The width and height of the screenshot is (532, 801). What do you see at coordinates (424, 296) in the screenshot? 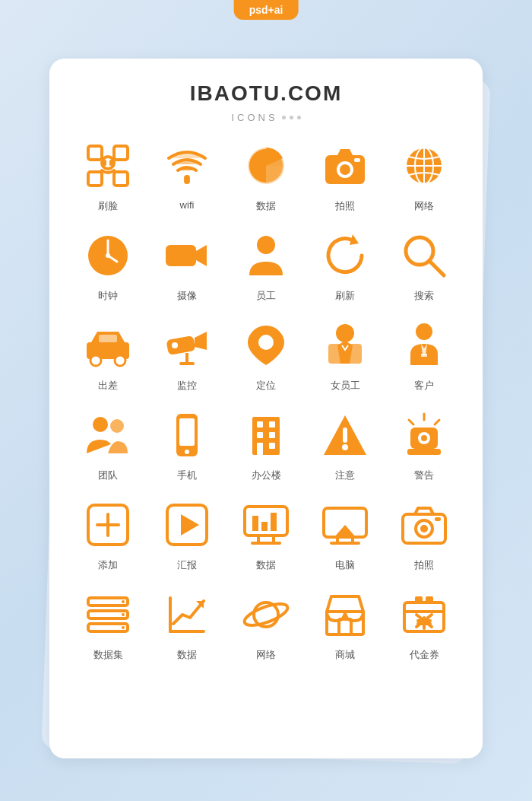
I see `icon-search-label: 搜索` at bounding box center [424, 296].